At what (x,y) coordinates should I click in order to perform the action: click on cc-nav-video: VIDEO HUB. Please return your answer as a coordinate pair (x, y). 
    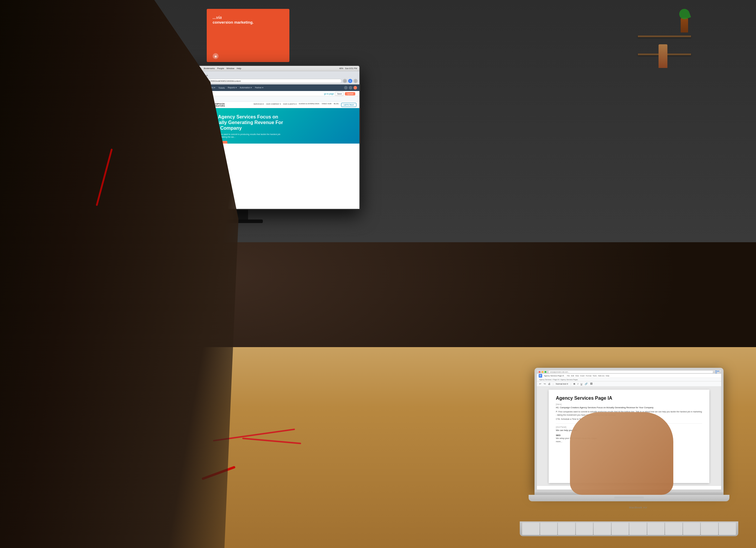
    Looking at the image, I should click on (327, 105).